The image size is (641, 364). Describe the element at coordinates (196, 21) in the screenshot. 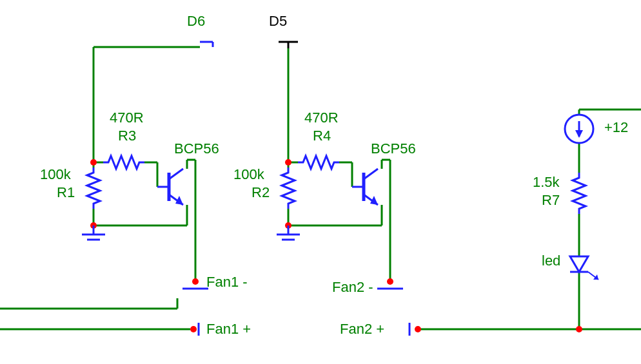

I see `label-d6: D6` at that location.